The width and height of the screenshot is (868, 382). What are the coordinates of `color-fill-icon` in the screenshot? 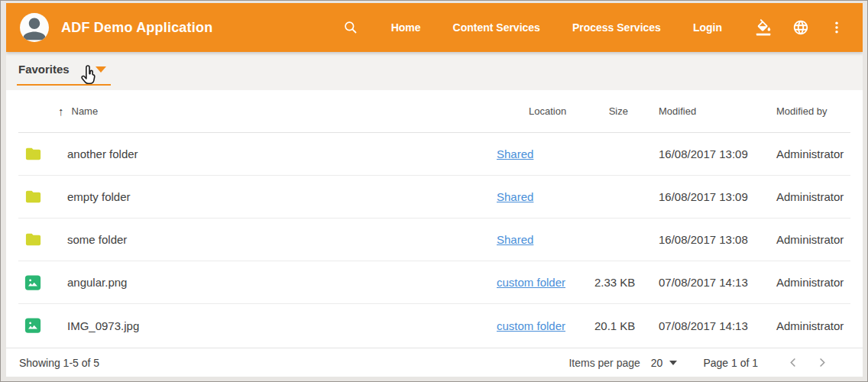 It's located at (764, 28).